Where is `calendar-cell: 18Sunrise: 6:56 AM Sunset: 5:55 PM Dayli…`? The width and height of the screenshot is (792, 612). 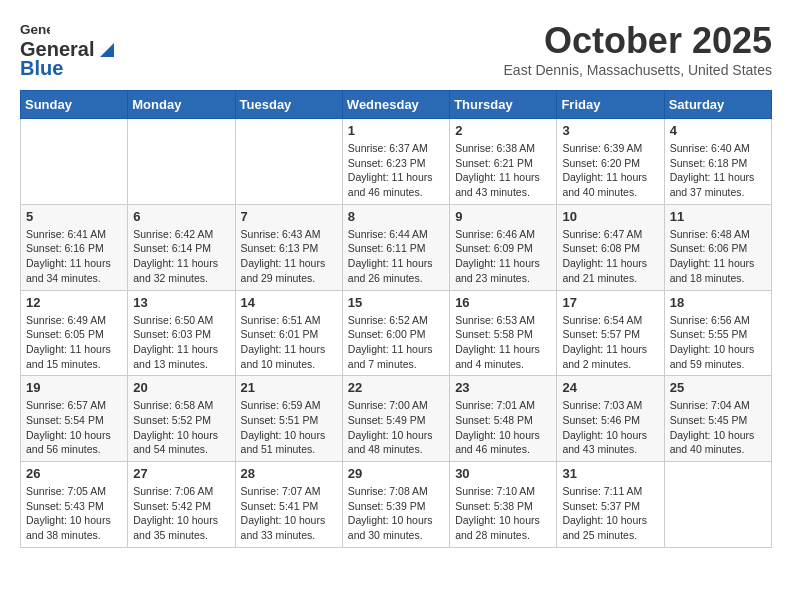
calendar-cell: 18Sunrise: 6:56 AM Sunset: 5:55 PM Dayli… is located at coordinates (718, 333).